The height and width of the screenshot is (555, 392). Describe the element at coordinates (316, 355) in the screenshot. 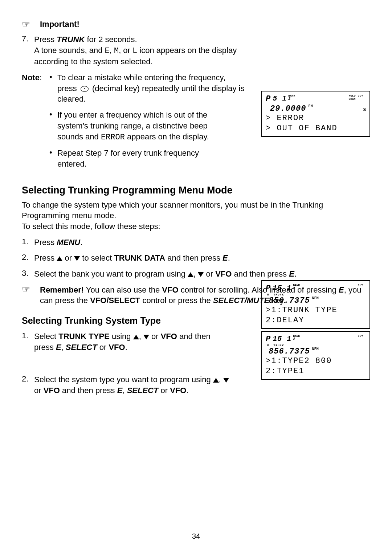

I see `lcd-type2: P 15 1 BANK 2 DLY M TRUNK 856.7375NFM >1…` at that location.